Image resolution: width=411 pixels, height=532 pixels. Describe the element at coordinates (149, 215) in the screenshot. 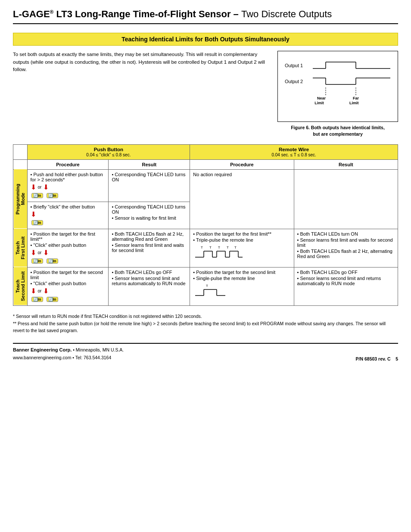

I see `pb-prog-result-2: Corresponding TEACH LED turns ON Sensor …` at that location.